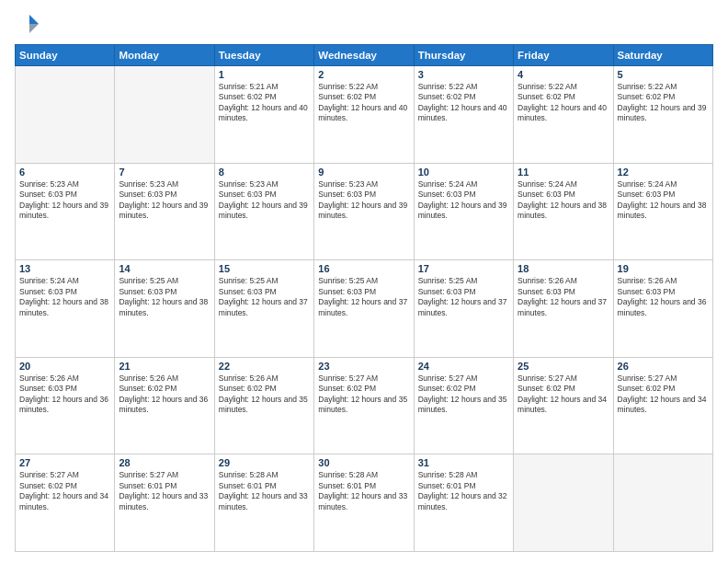 The width and height of the screenshot is (728, 563). I want to click on calendar-cell: 27Sunrise: 5:27 AM Sunset: 6:02 PM Dayli…, so click(65, 503).